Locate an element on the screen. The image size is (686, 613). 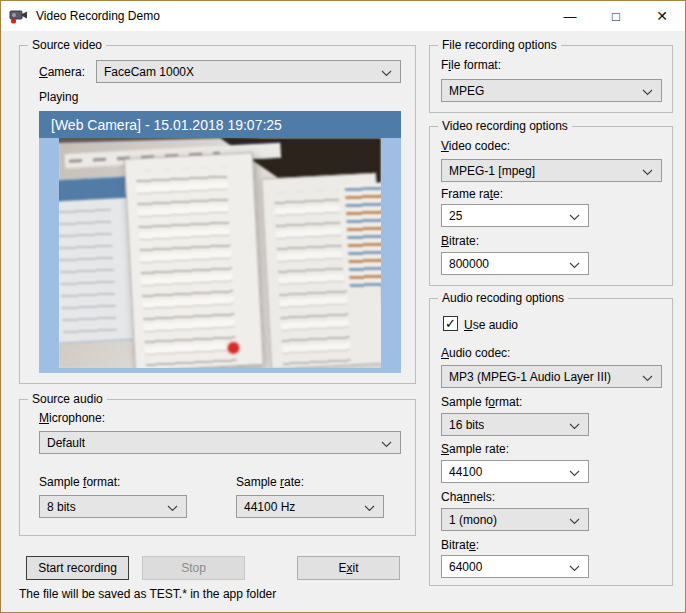
minimize-button: — is located at coordinates (570, 16).